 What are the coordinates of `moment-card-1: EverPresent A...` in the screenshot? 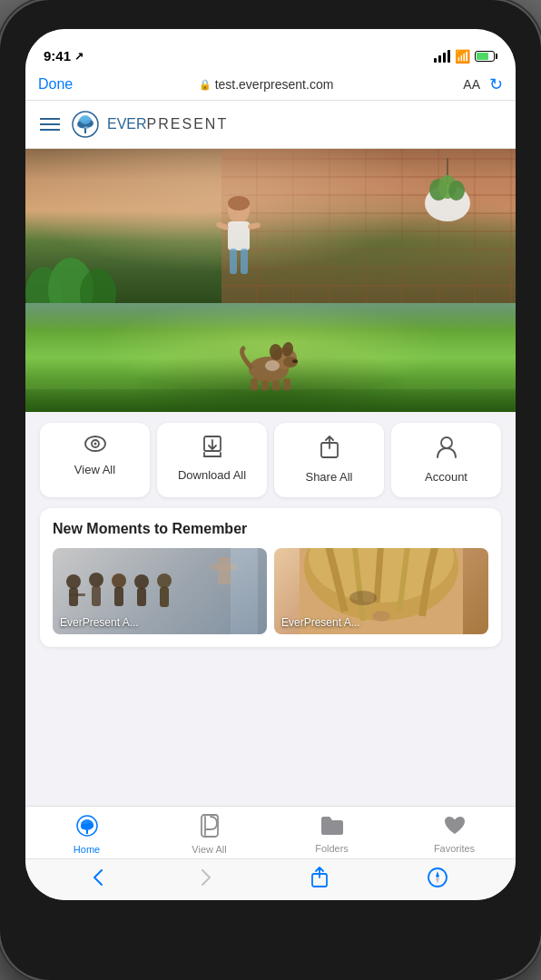 It's located at (160, 592).